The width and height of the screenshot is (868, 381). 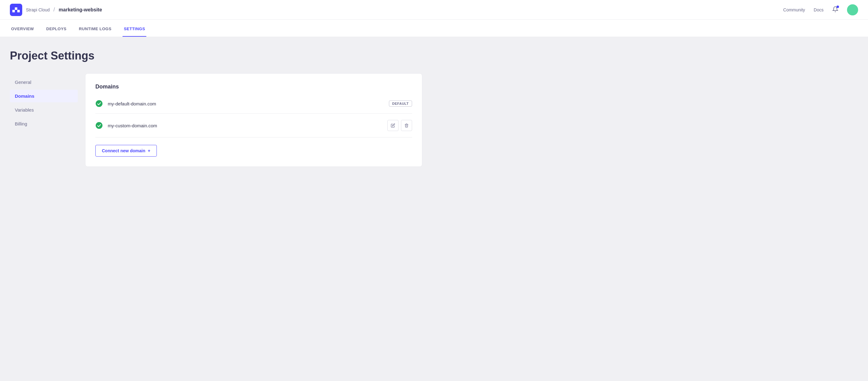 What do you see at coordinates (254, 106) in the screenshot?
I see `domain-row-default: my-default-domain.com DEFAULT` at bounding box center [254, 106].